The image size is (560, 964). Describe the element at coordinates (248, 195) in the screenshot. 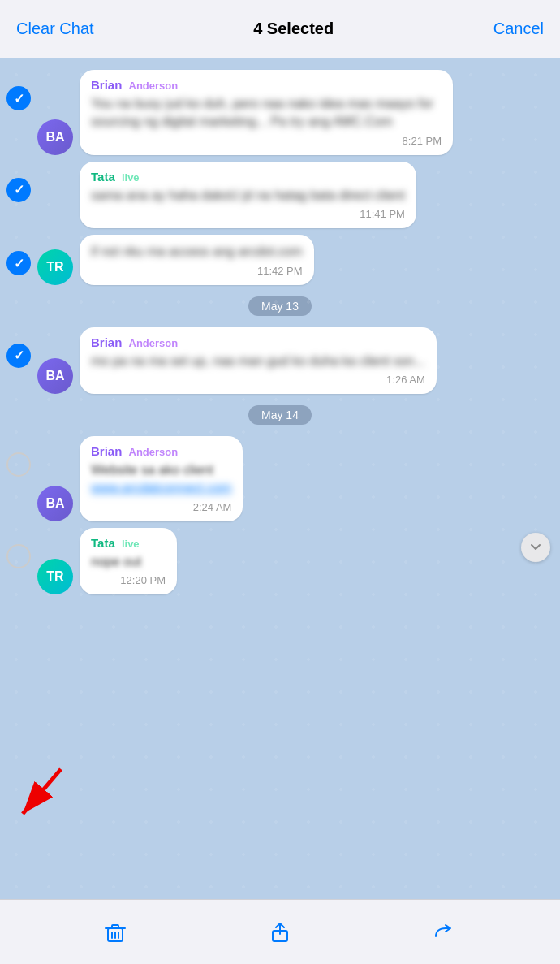

I see `message-bubble: Tata live sama ana ay haha dakoU jd na h…` at that location.